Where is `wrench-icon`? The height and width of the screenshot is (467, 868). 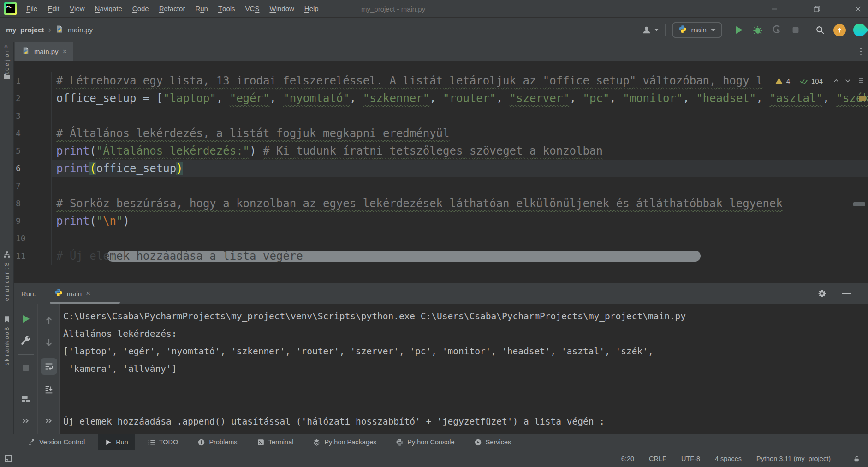
wrench-icon is located at coordinates (26, 341).